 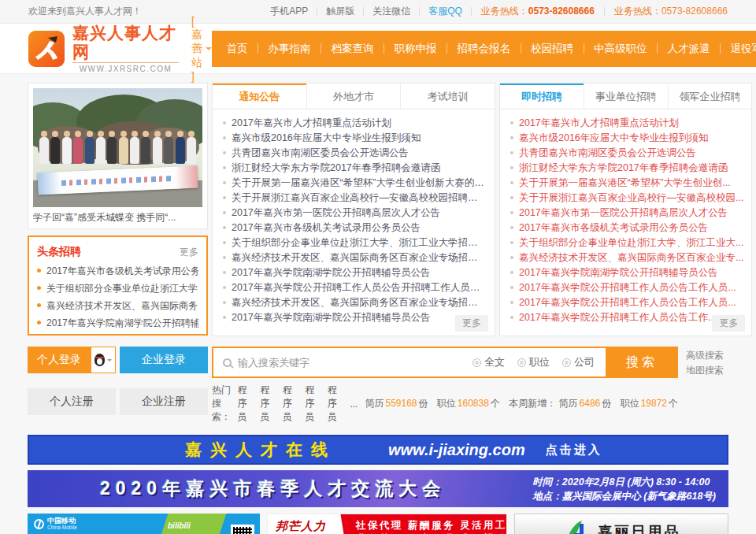 What do you see at coordinates (202, 49) in the screenshot?
I see `station-selector: [ 嘉善站 ]` at bounding box center [202, 49].